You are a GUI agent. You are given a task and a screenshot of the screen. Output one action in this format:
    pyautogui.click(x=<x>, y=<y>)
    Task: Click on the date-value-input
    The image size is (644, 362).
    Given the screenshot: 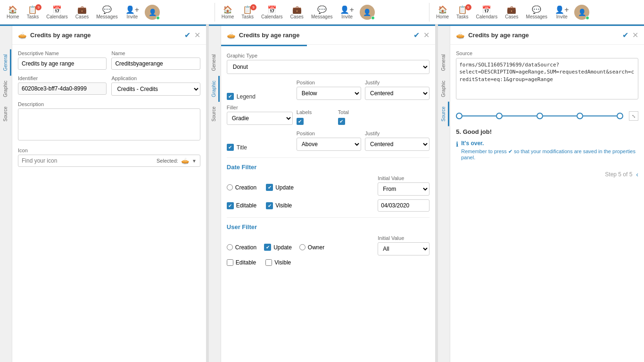 What is the action you would take?
    pyautogui.click(x=404, y=206)
    